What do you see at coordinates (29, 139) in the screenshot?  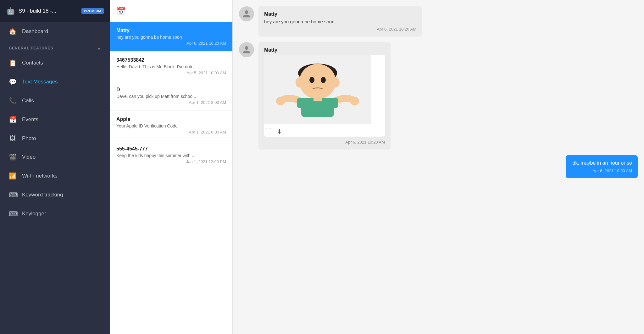 I see `sidebar-item-label-photo: Photo` at bounding box center [29, 139].